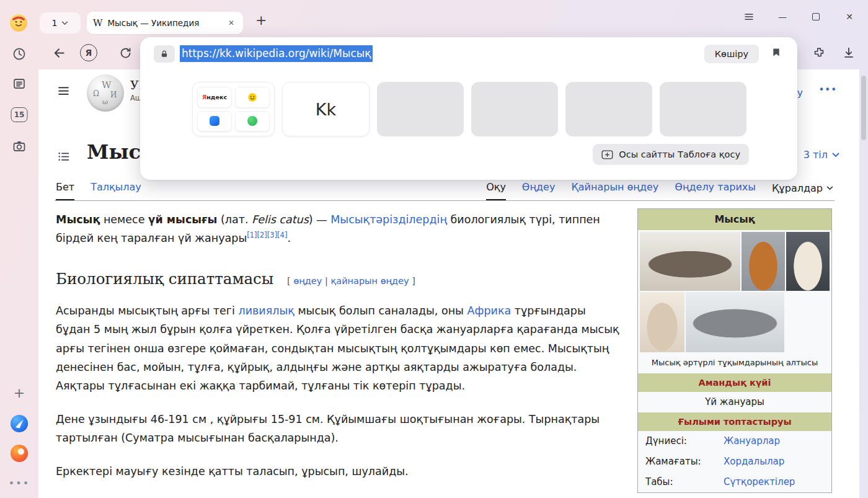 The image size is (868, 498). I want to click on wiki-more-icon: •••, so click(828, 90).